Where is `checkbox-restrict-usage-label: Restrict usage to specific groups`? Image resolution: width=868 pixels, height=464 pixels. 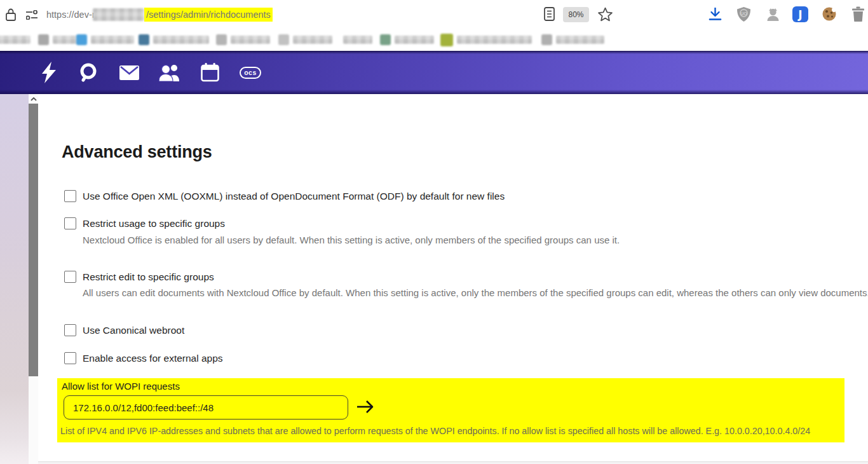 checkbox-restrict-usage-label: Restrict usage to specific groups is located at coordinates (154, 224).